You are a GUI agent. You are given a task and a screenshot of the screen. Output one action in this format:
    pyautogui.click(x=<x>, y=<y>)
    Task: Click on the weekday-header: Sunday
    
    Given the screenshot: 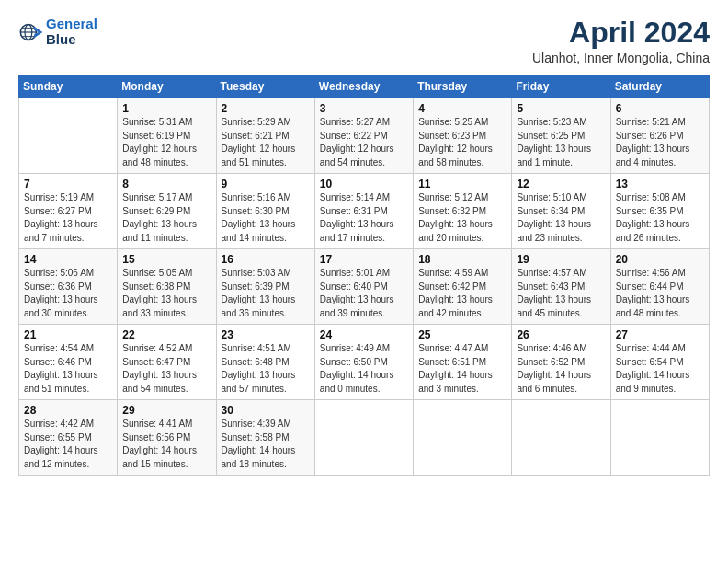 What is the action you would take?
    pyautogui.click(x=68, y=86)
    